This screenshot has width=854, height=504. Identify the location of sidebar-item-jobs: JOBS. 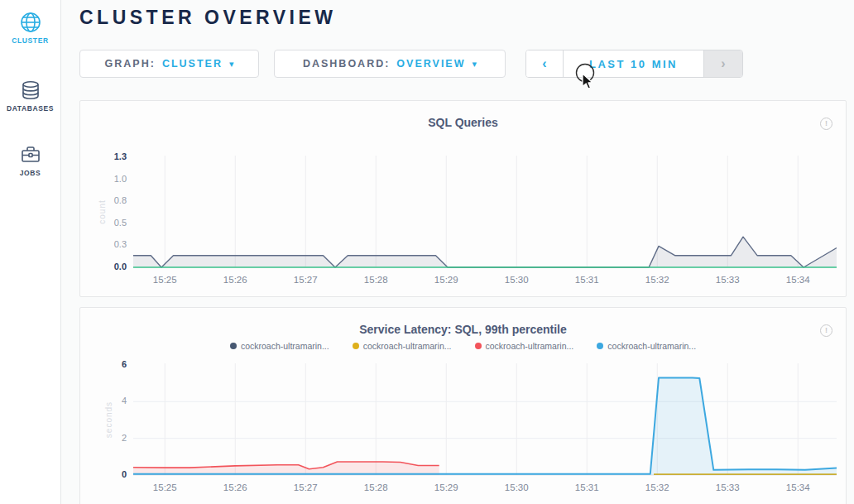
(30, 145).